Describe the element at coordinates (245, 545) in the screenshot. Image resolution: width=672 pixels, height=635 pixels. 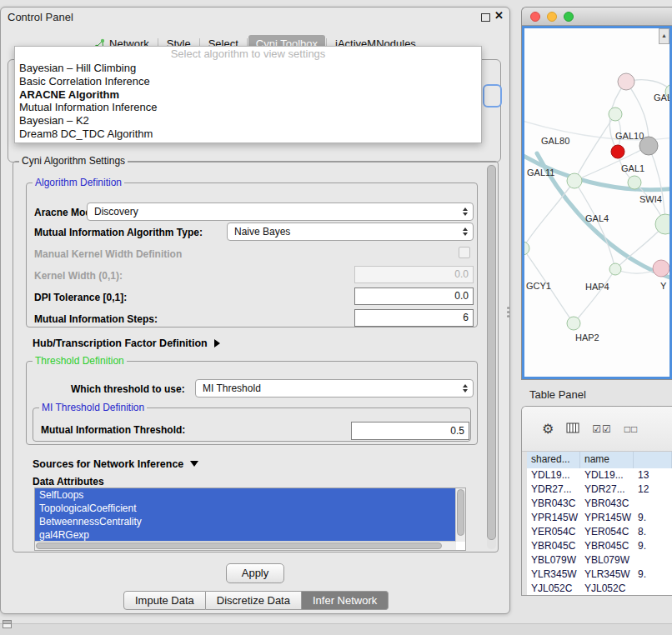
I see `list-horizontal-scrollbar` at that location.